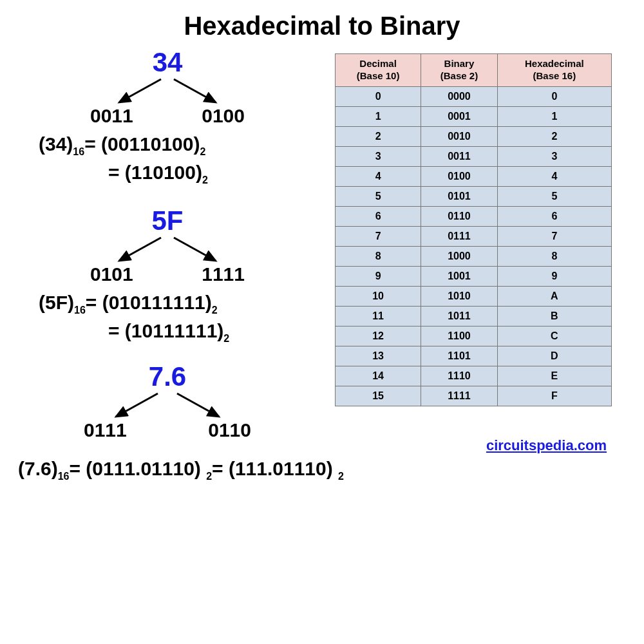  I want to click on nibble-left: 0101, so click(112, 274).